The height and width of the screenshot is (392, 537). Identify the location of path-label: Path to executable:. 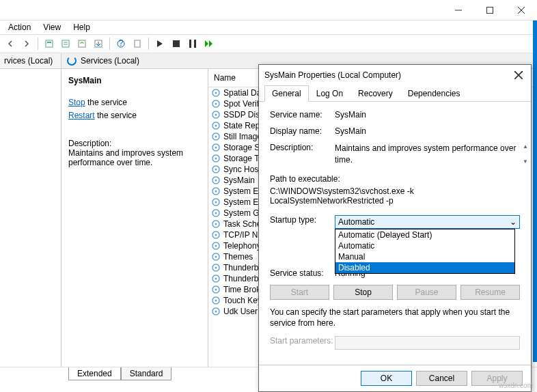
(395, 179).